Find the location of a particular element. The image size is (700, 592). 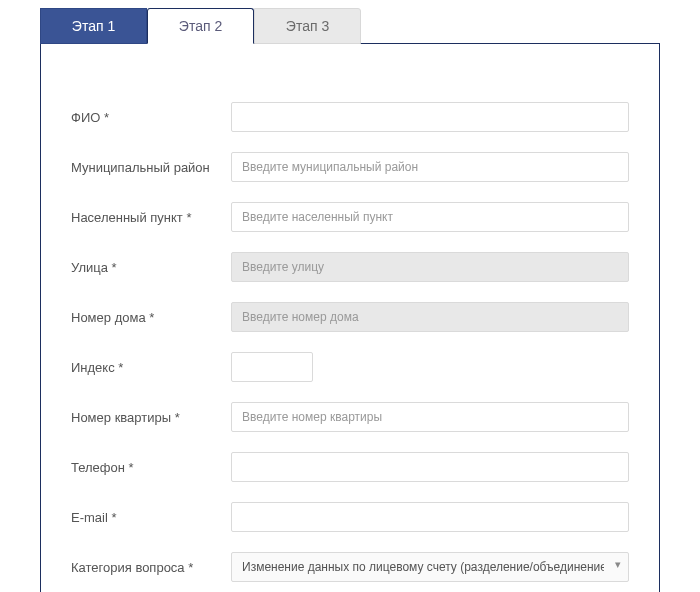

tabs-bar: Этап 1 Этап 2 Этап 3 is located at coordinates (350, 26).